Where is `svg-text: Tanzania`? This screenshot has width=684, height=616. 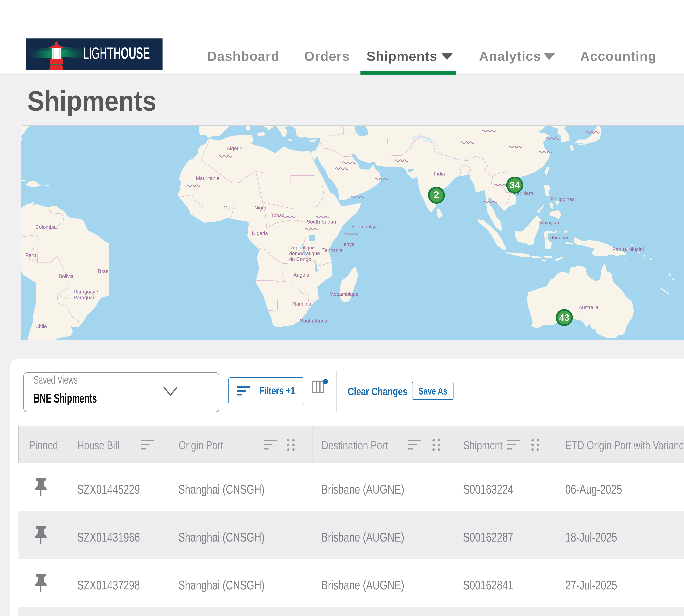
svg-text: Tanzania is located at coordinates (333, 250).